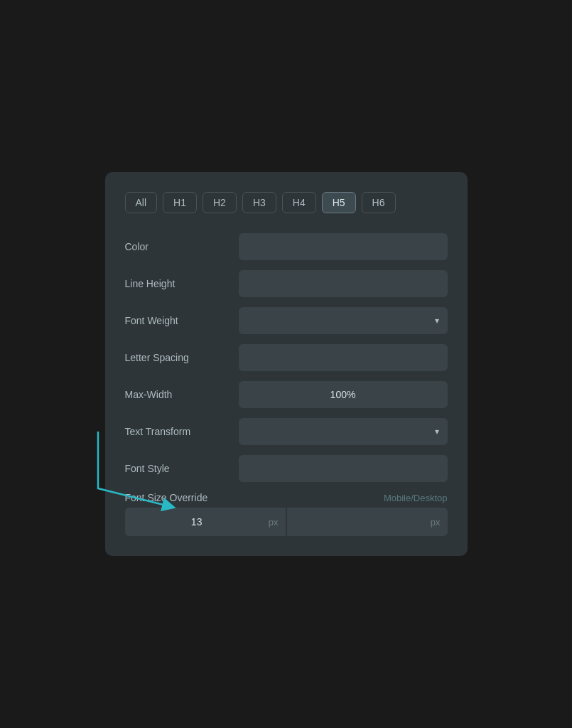 This screenshot has height=728, width=572. Describe the element at coordinates (286, 247) in the screenshot. I see `color-row: Color` at that location.